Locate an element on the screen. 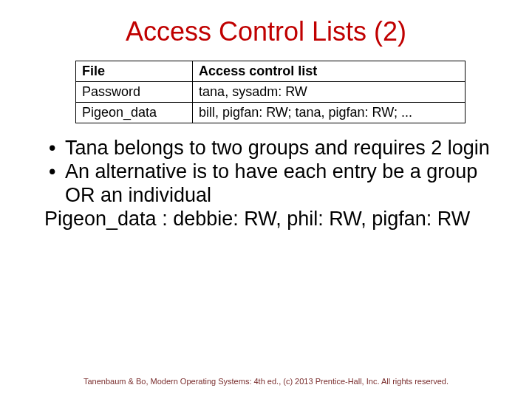  footer-citation: Tanenbaum & Bo, Modern Operating Systems… is located at coordinates (266, 381).